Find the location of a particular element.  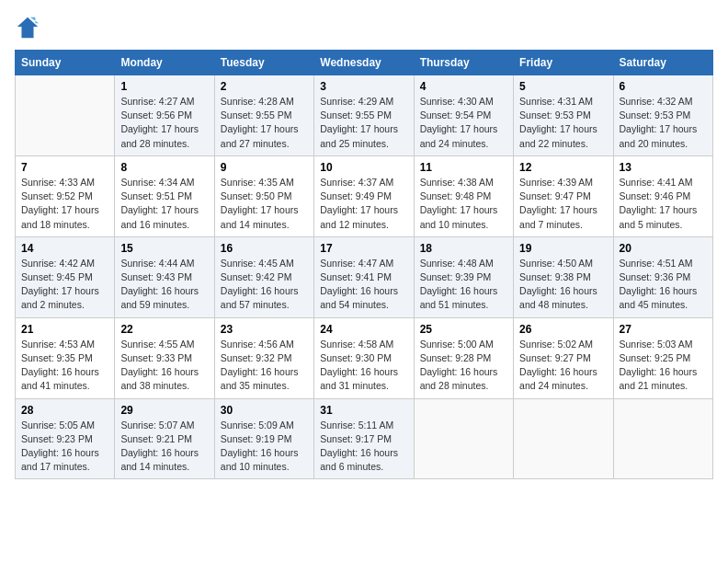

calendar-cell: 8 Sunrise: 4:34 AMSunset: 9:51 PMDayligh… is located at coordinates (165, 196).